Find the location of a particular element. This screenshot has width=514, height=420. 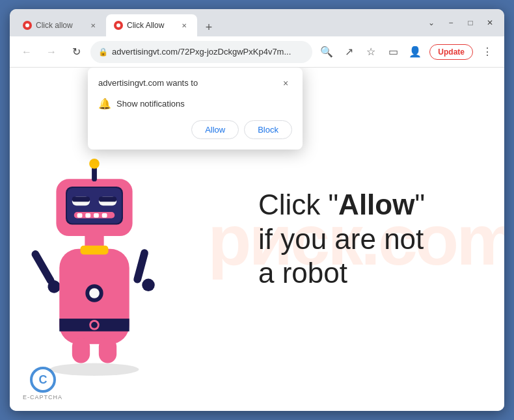

permission-popup: advertisingvt.com wants to × 🔔 Show noti… is located at coordinates (195, 109).